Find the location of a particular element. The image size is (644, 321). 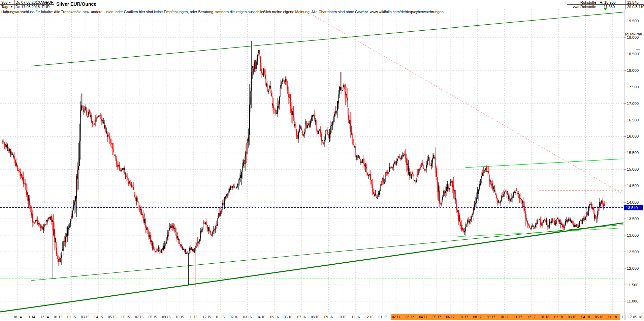

time-tick-label: 12.14 is located at coordinates (44, 317).